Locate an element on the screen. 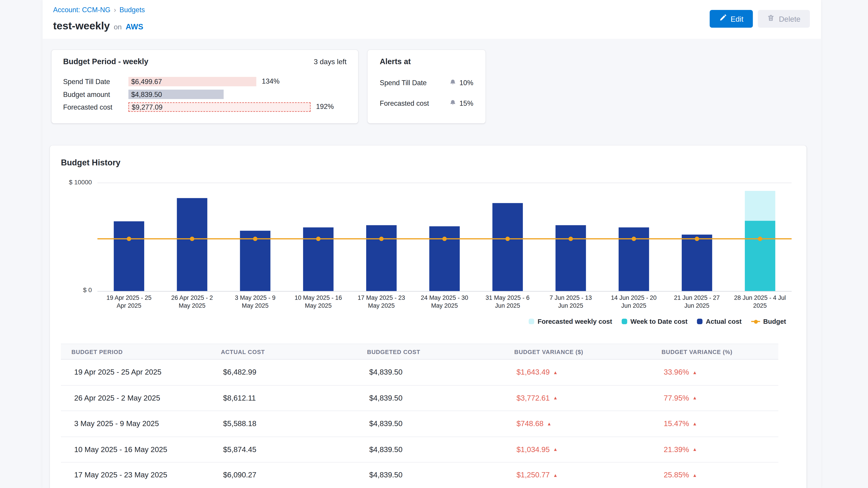  cell-budget-variance-pct: 15.47%▲ is located at coordinates (719, 424).